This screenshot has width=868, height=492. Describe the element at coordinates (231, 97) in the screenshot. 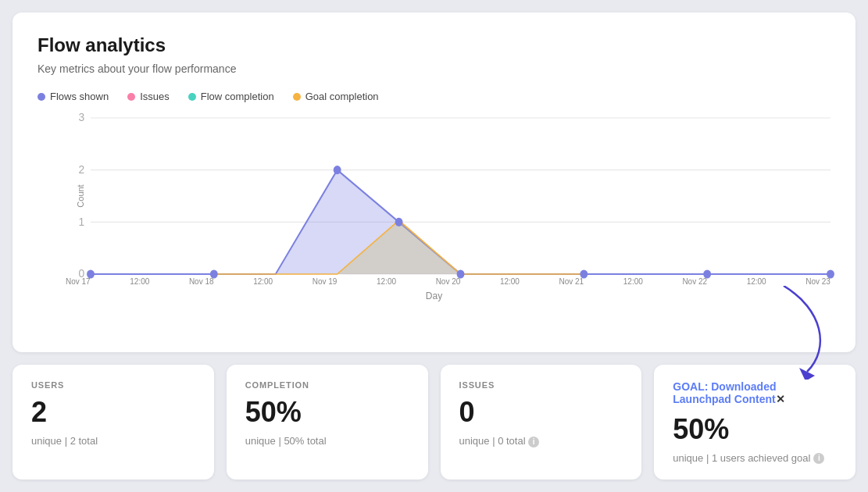

I see `legend-item-flow-completion: Flow completion` at that location.